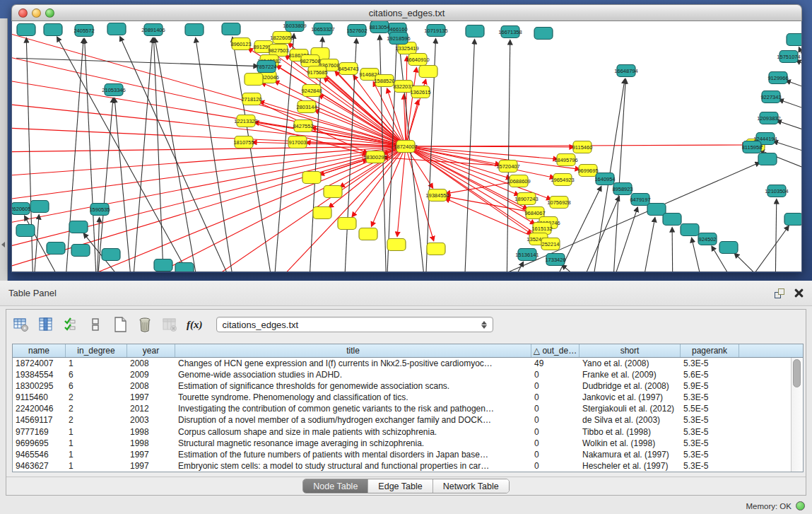 The width and height of the screenshot is (812, 514). Describe the element at coordinates (375, 157) in the screenshot. I see `paper-node-yellow: 18300295` at that location.